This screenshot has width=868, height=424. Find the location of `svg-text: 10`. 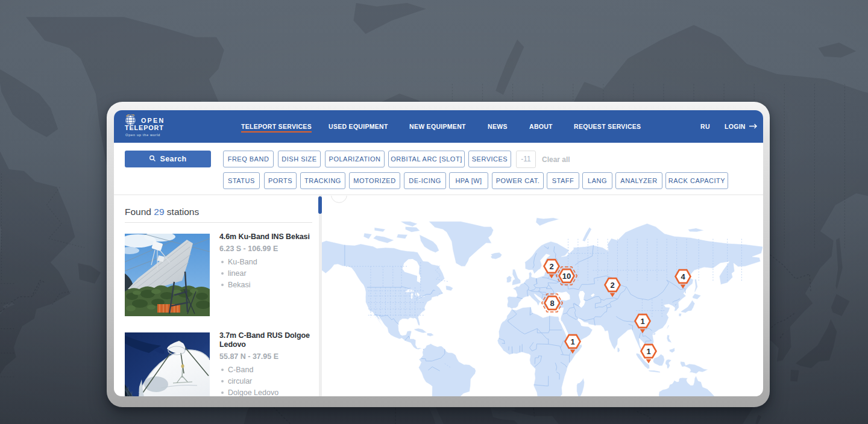

svg-text: 10 is located at coordinates (567, 276).